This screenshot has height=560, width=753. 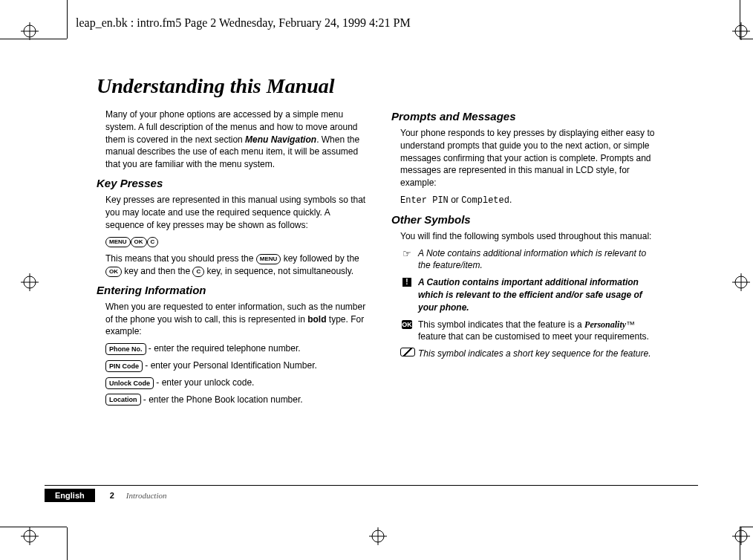 I want to click on key-expl-b: key followed by the, so click(x=319, y=258).